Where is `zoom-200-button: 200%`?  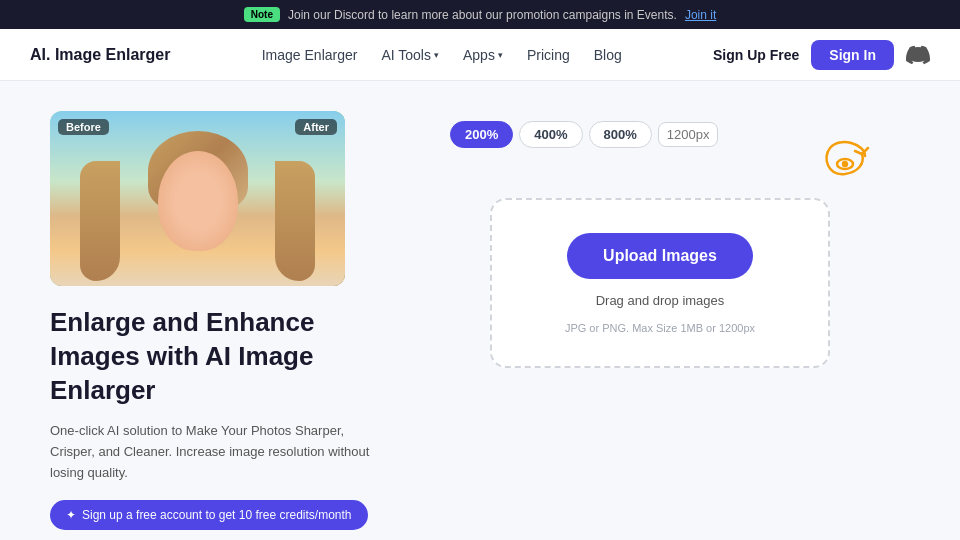 zoom-200-button: 200% is located at coordinates (482, 134).